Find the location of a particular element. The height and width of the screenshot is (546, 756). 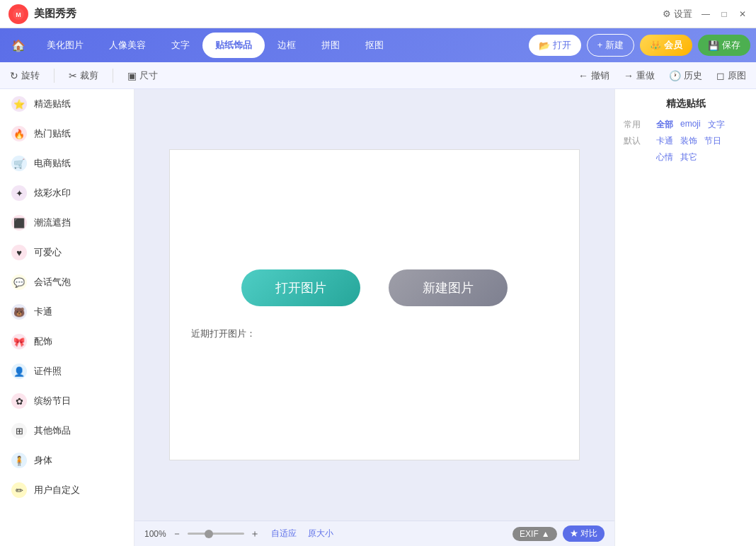

filter-tag-cartoon: 卡通 is located at coordinates (665, 141).